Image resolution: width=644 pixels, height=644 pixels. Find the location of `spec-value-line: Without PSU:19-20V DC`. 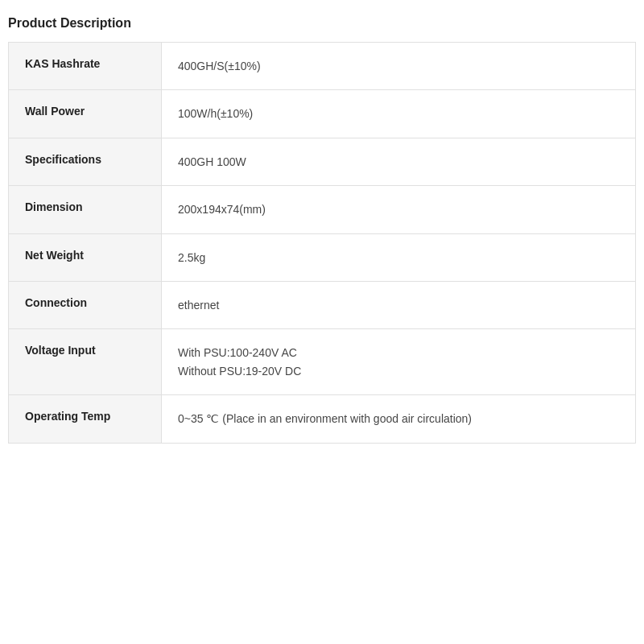

spec-value-line: Without PSU:19-20V DC is located at coordinates (398, 371).